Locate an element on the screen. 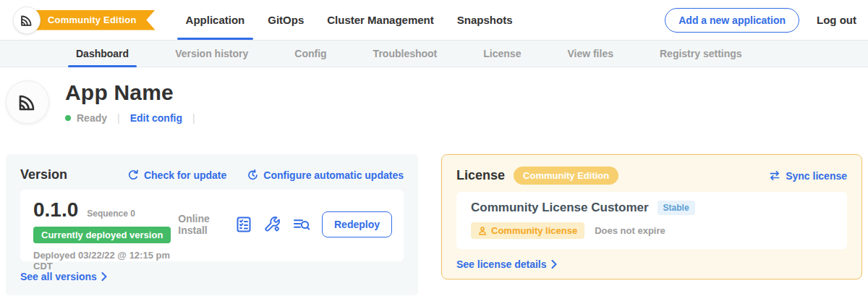 This screenshot has width=868, height=307. view-deploy-logs-button is located at coordinates (302, 224).